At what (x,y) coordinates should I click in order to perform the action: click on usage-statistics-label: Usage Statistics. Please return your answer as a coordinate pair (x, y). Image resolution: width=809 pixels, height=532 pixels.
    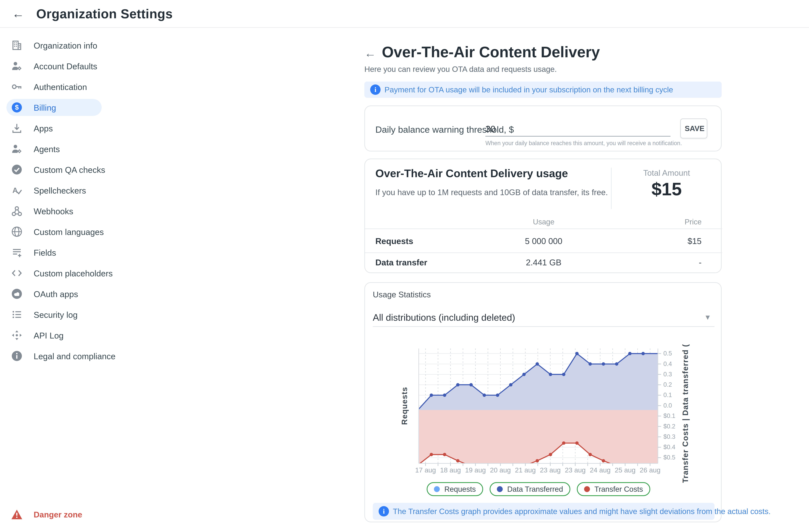
    Looking at the image, I should click on (402, 295).